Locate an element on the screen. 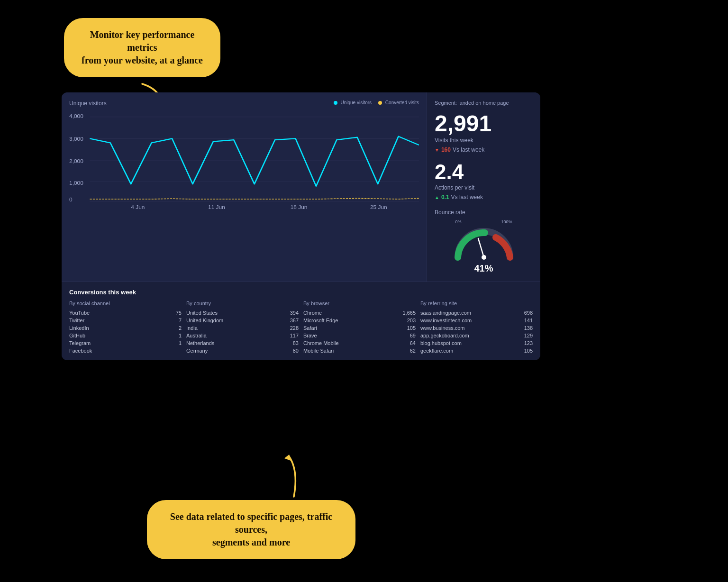 This screenshot has width=728, height=582. actions-value: 2.4 is located at coordinates (483, 172).